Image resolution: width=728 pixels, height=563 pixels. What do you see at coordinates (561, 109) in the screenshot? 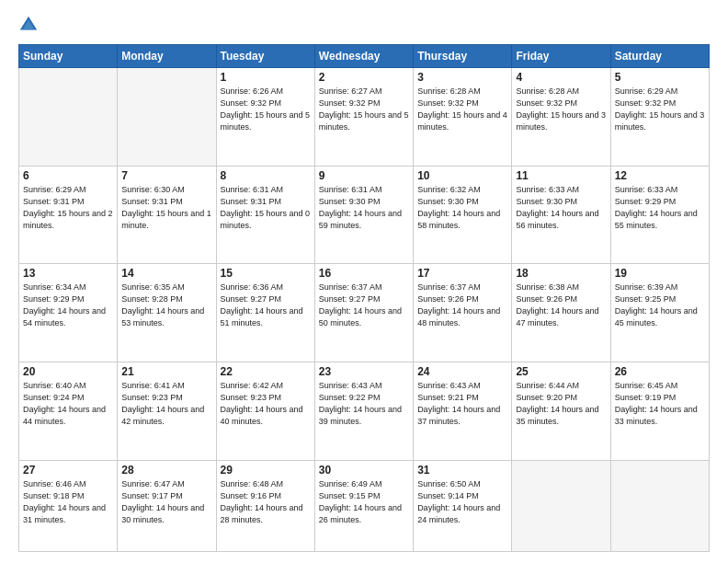
I see `day-info: Sunrise: 6:28 AM Sunset: 9:32 PM Dayligh…` at bounding box center [561, 109].